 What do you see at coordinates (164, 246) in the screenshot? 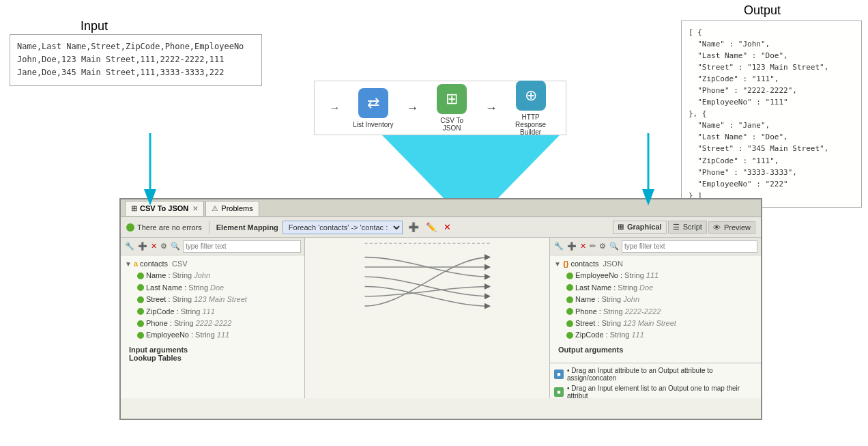
I see `left-gear-btn: ⚙` at bounding box center [164, 246].